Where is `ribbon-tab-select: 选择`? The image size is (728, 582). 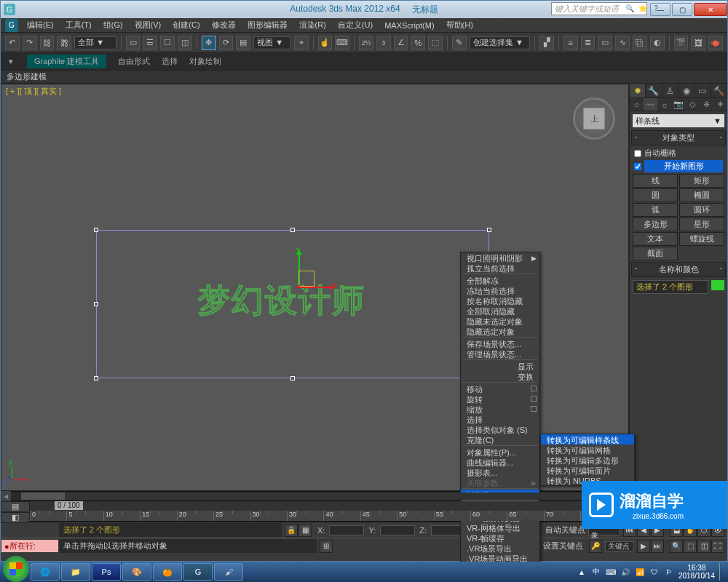
ribbon-tab-select: 选择 is located at coordinates (170, 61).